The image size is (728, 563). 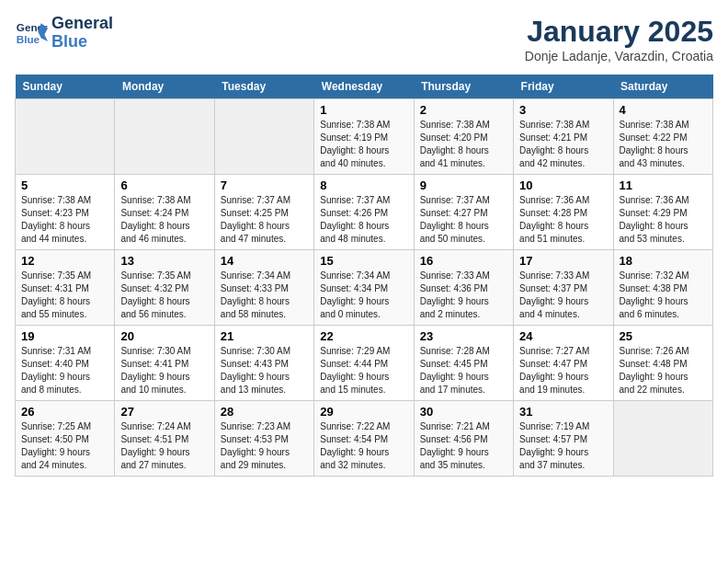 What do you see at coordinates (28, 39) in the screenshot?
I see `svg-text: Blue` at bounding box center [28, 39].